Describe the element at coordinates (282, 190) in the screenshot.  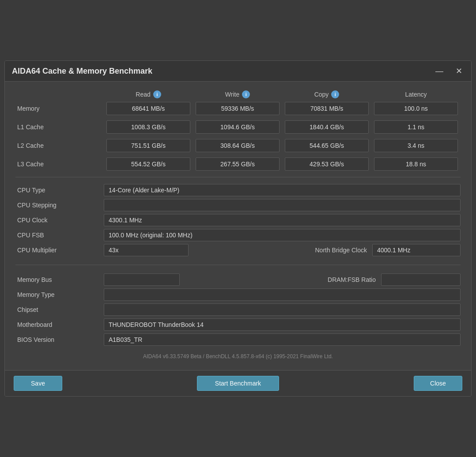
I see `cpu-type-value: 14-Core (Alder Lake-M/P)` at that location.